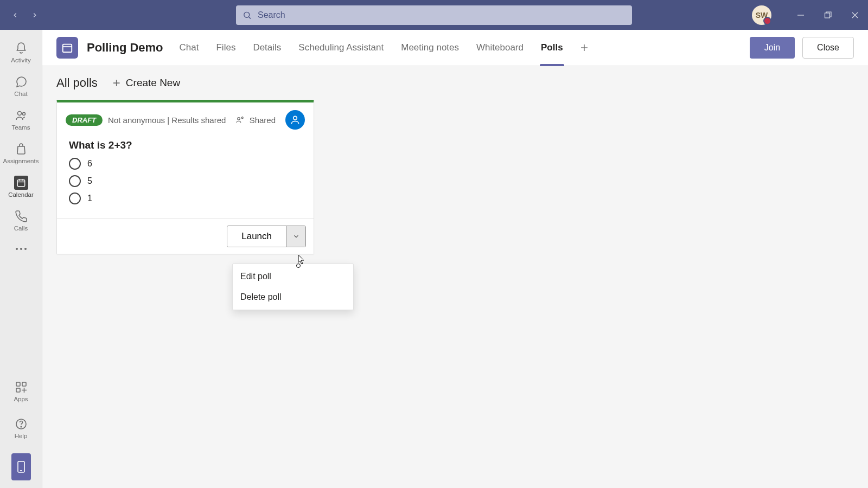 This screenshot has width=868, height=488. I want to click on owner-avatar, so click(295, 120).